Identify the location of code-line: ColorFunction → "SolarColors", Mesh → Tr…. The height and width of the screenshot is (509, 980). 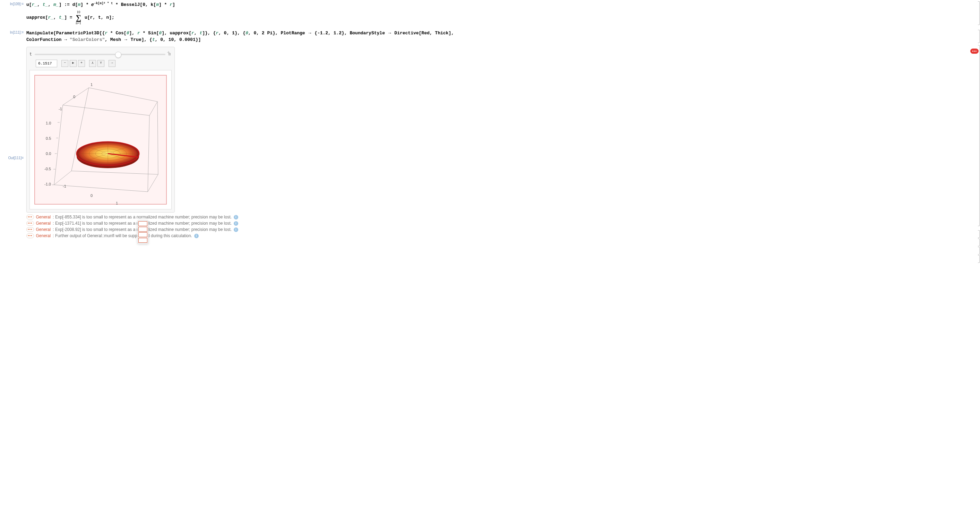
(501, 40).